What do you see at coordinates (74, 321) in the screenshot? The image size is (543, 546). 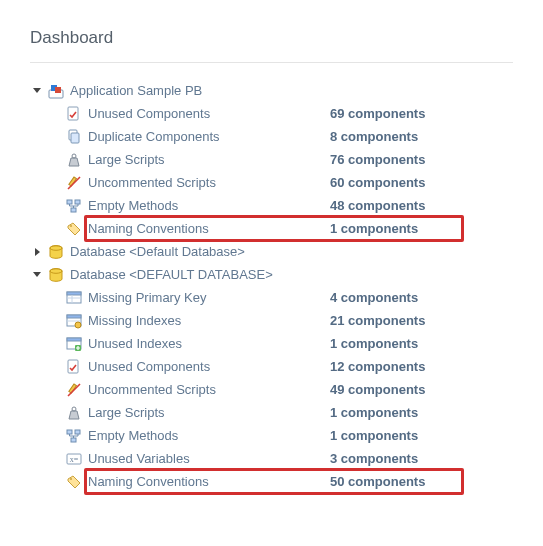 I see `table-warn-icon` at bounding box center [74, 321].